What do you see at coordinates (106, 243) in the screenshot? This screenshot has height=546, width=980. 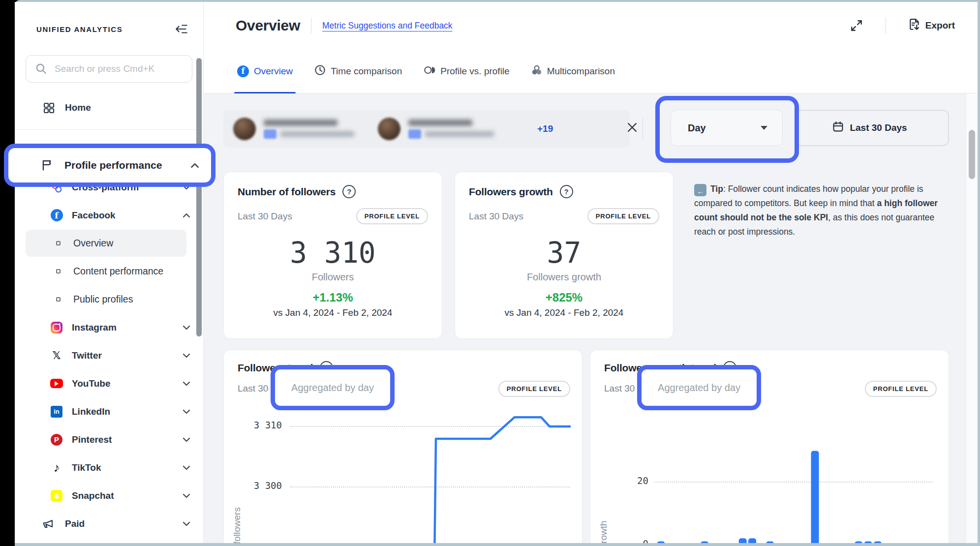 I see `sidebar-item-facebook-overview: Overview` at bounding box center [106, 243].